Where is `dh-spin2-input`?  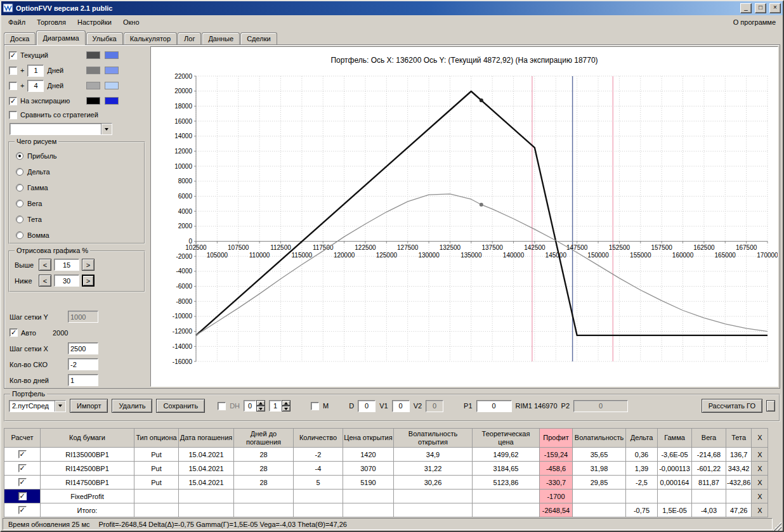
dh-spin2-input is located at coordinates (275, 406).